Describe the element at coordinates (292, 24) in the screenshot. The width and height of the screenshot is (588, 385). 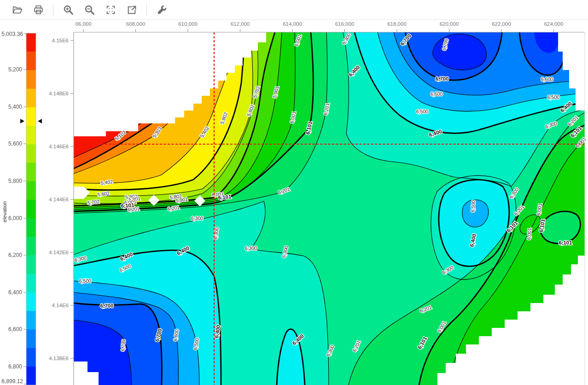
I see `x-axis-tick-label: 614,000` at that location.